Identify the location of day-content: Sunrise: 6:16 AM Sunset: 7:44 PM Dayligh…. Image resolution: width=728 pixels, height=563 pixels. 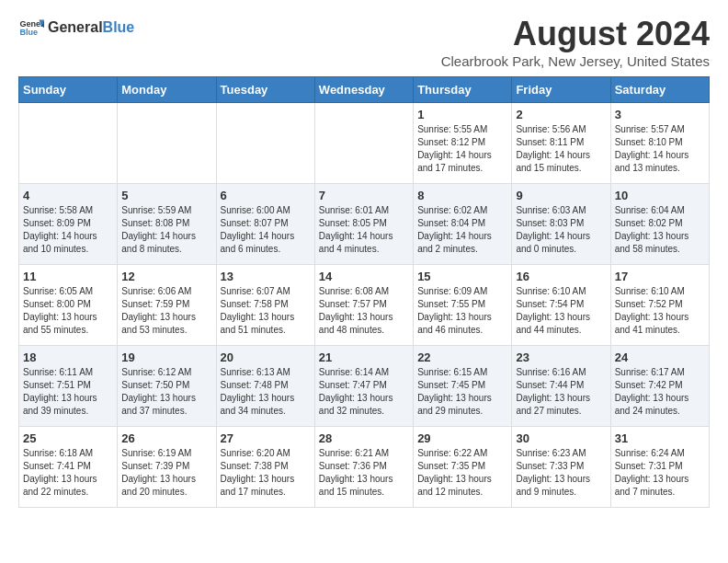
(561, 392).